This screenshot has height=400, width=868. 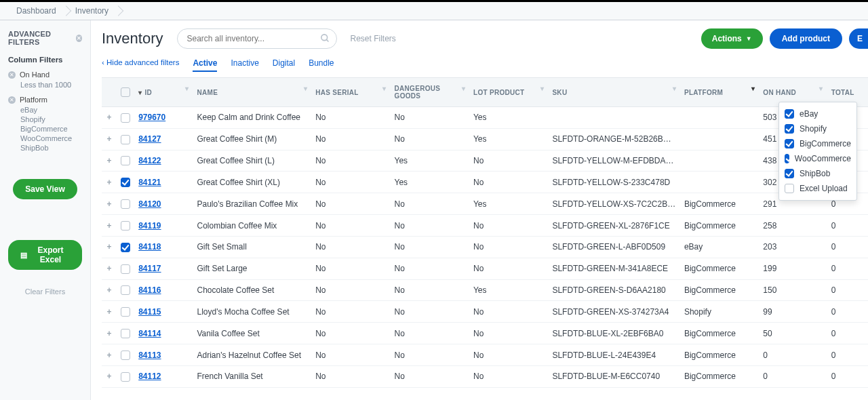 I want to click on remove-onhand-filter-icon: ✕, so click(x=12, y=75).